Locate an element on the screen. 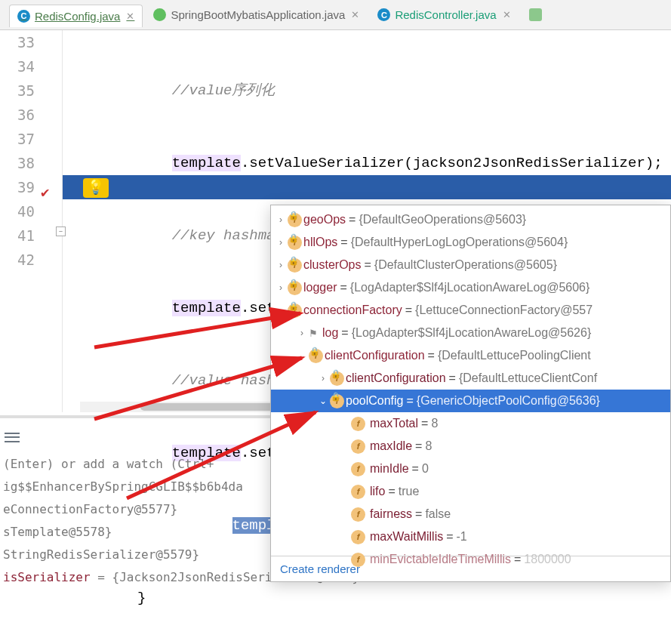 The image size is (671, 644). variable-value: -1 is located at coordinates (462, 537).